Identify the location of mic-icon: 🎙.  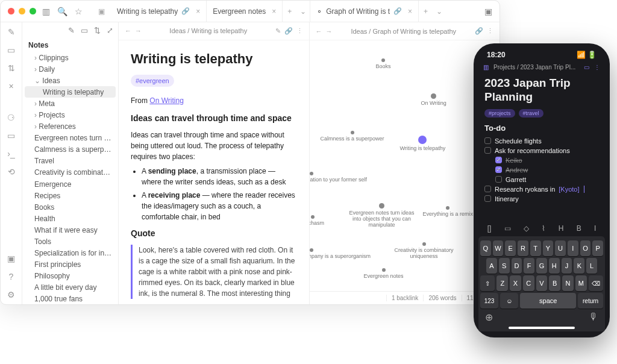
(594, 317).